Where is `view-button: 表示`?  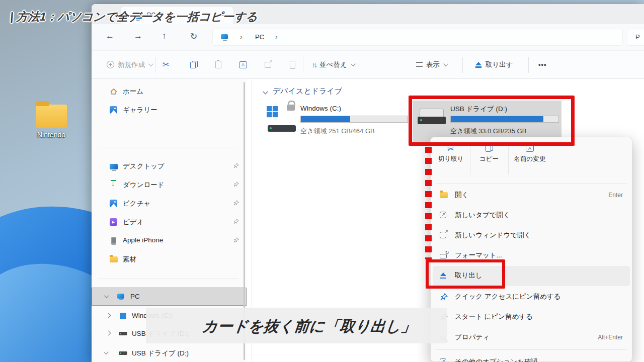 view-button: 表示 is located at coordinates (432, 64).